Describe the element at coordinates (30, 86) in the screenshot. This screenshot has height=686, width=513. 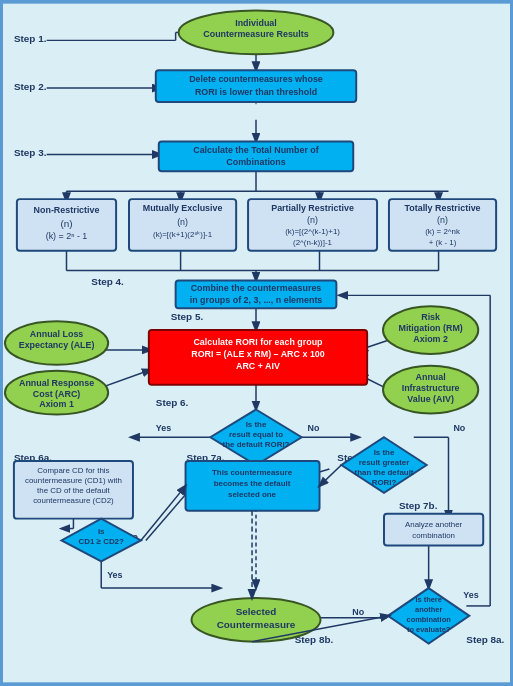
I see `step2-label: Step 2.` at that location.